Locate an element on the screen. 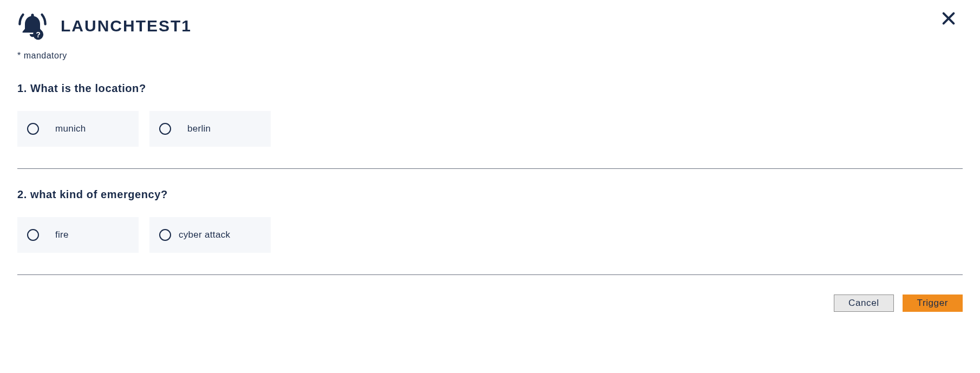 The width and height of the screenshot is (980, 373). option-cyber-attack: cyber attack is located at coordinates (210, 235).